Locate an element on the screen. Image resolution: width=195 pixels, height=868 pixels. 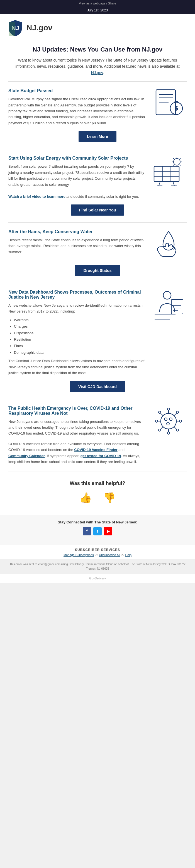
nj-gov-hero-link: NJ.gov is located at coordinates (97, 73).